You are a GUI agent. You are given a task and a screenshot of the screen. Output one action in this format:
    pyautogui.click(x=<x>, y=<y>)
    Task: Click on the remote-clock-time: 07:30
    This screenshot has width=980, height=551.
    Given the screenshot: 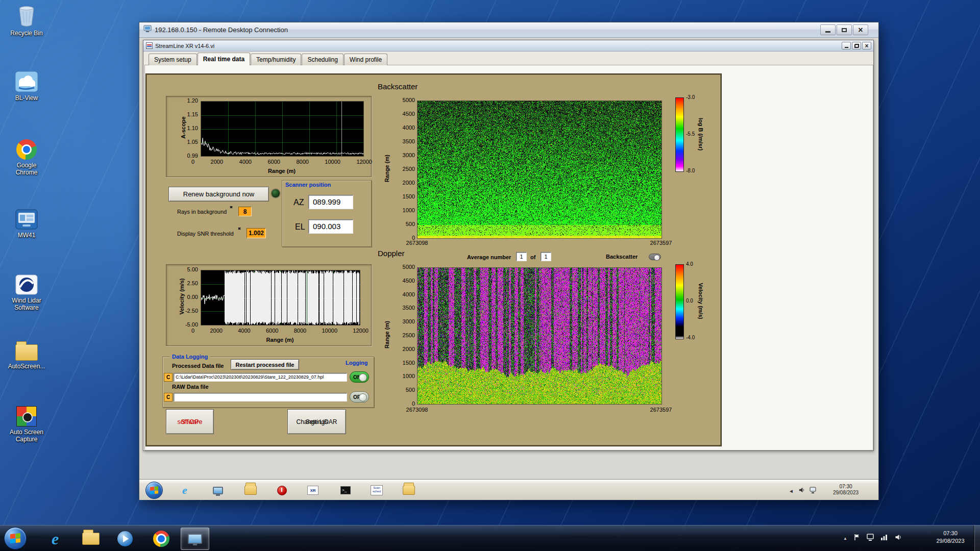 What is the action you would take?
    pyautogui.click(x=846, y=487)
    